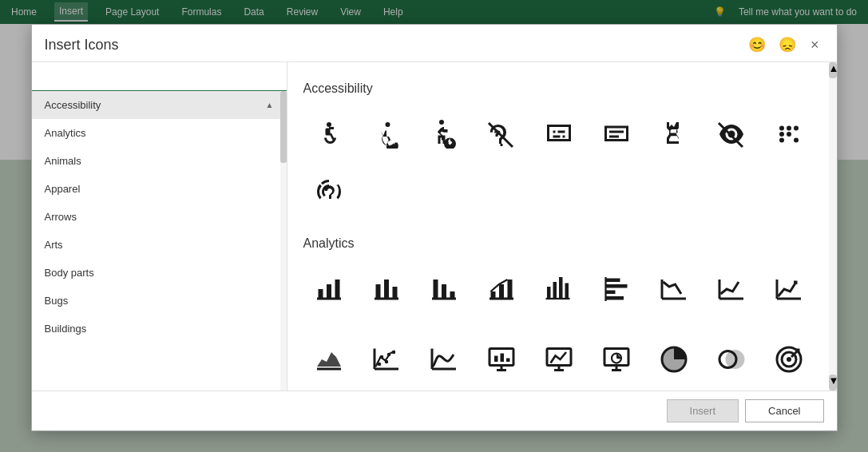 The image size is (868, 452). Describe the element at coordinates (329, 289) in the screenshot. I see `icon-bar-chart` at that location.